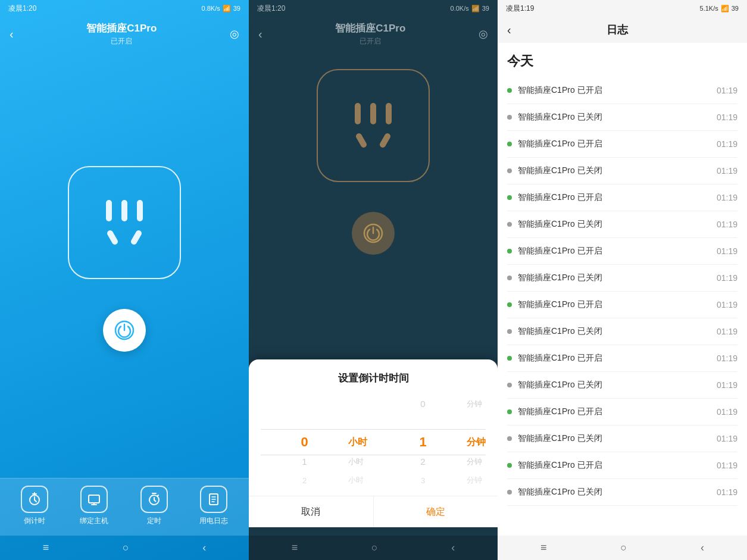 The image size is (747, 560). I want to click on home-button-2: ○, so click(375, 548).